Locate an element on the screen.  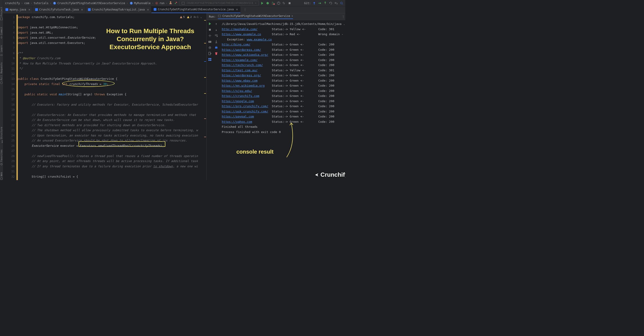
navigation-bar: crunchify› com› tutorials› CCrunchifyGet… is located at coordinates (174, 3).